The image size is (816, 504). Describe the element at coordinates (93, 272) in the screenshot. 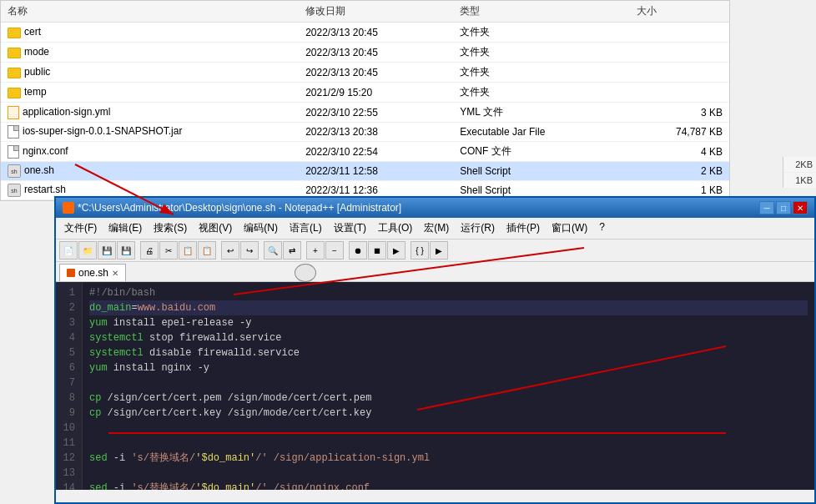

I see `tab-one-sh: one.sh ✕` at that location.